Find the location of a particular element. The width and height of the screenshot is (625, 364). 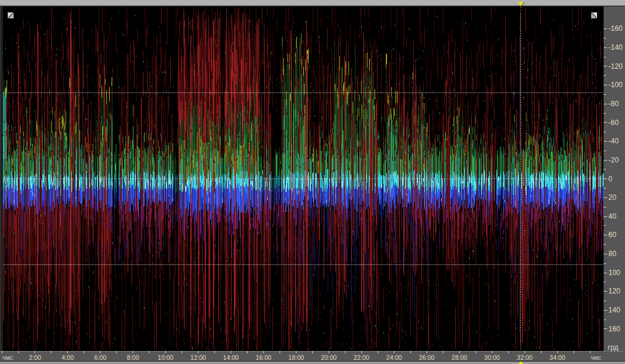

svg-text: 8:00 is located at coordinates (133, 357).